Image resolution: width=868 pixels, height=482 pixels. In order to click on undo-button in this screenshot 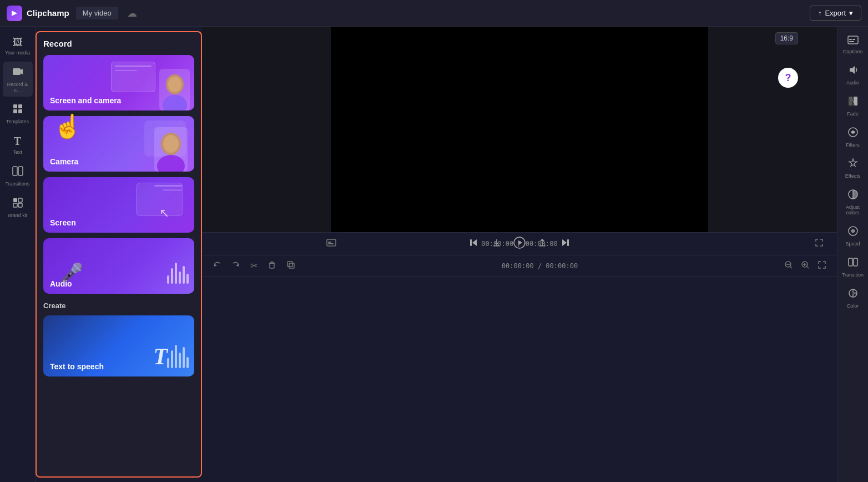, I will do `click(217, 266)`.